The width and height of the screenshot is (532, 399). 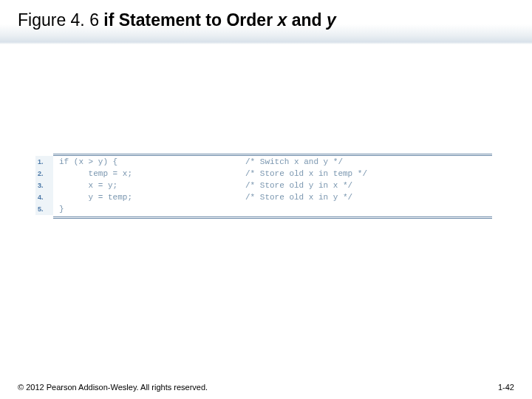 What do you see at coordinates (264, 186) in the screenshot?
I see `code-listing: 1. if (x > y) { /* Switch x and y */ 2. …` at bounding box center [264, 186].